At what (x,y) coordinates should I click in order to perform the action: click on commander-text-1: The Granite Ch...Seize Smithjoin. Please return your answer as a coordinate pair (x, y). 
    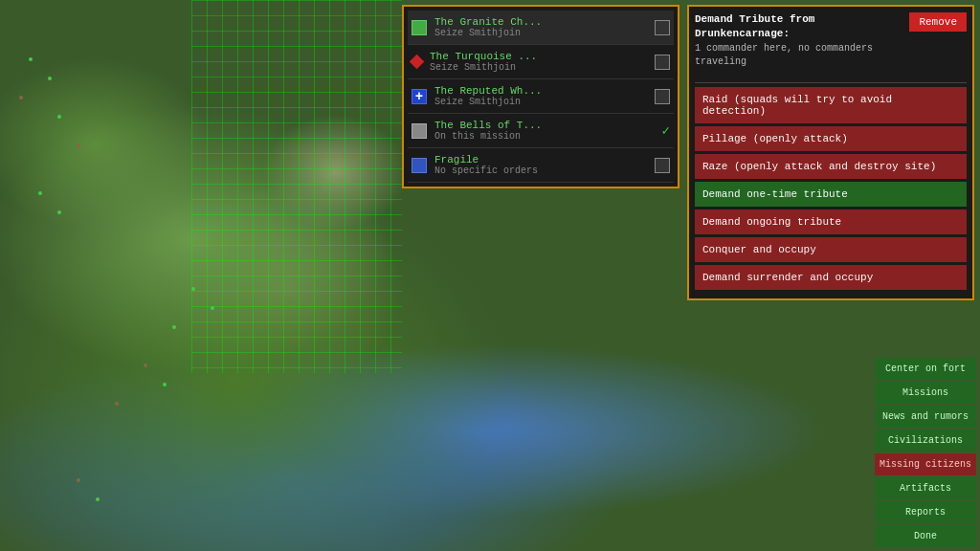
    Looking at the image, I should click on (543, 27).